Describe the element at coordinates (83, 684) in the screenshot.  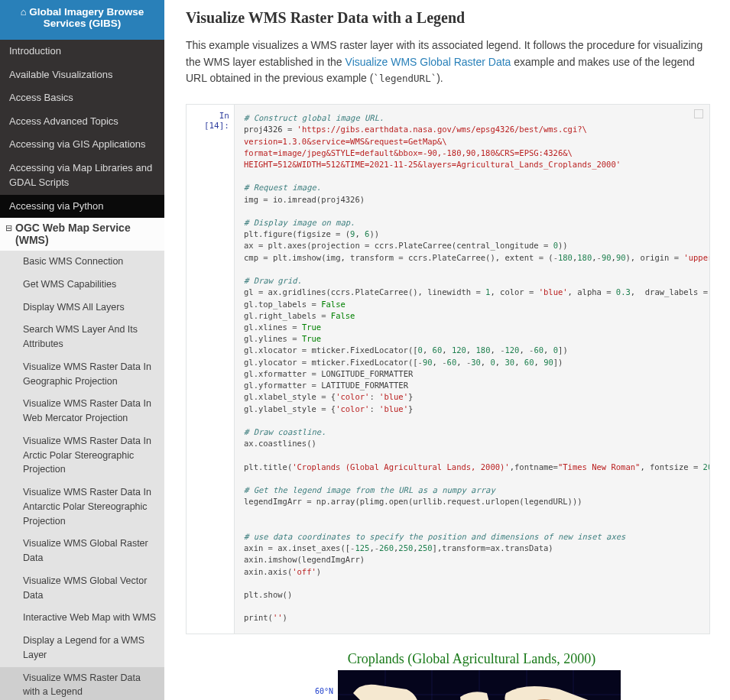
I see `nav-subitem: Visualize WMS Raster Data with a Legend` at that location.